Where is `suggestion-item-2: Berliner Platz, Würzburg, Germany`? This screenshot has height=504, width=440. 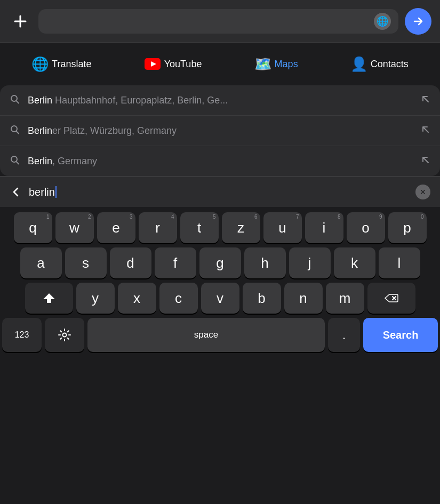
suggestion-item-2: Berliner Platz, Würzburg, Germany is located at coordinates (220, 131).